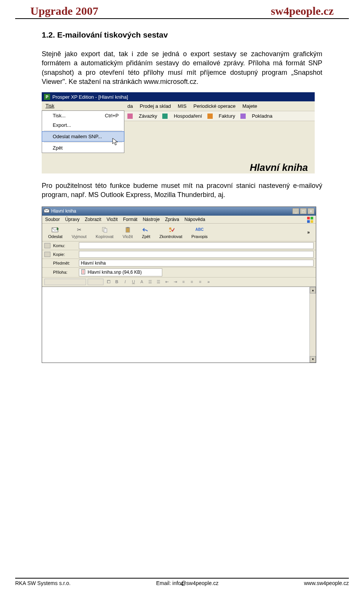 Image resolution: width=364 pixels, height=593 pixels. Describe the element at coordinates (83, 148) in the screenshot. I see `menu-item-zpet: Zpět` at that location.